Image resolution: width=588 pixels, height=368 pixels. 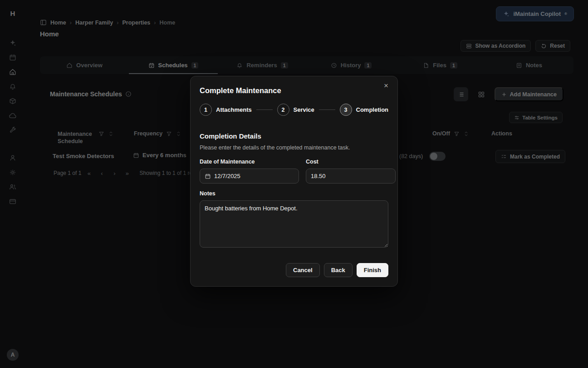 I want to click on notes-field-label: Notes, so click(x=294, y=194).